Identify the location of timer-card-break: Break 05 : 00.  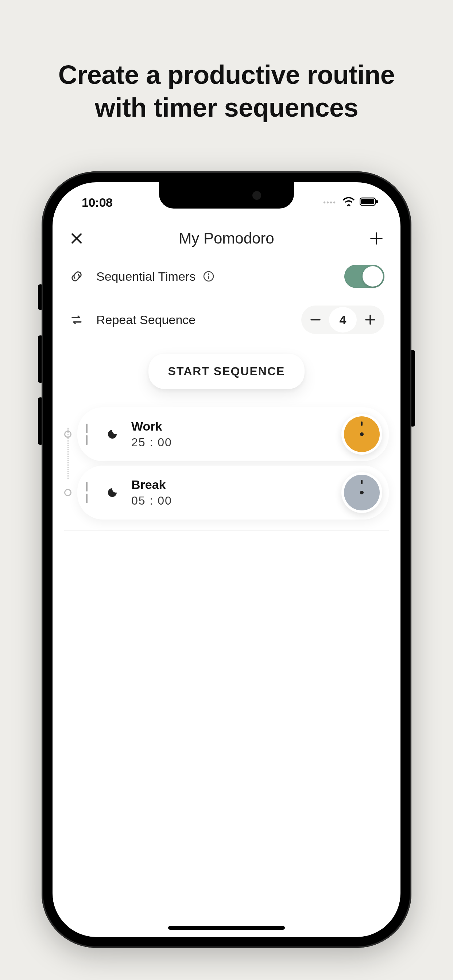
(233, 493).